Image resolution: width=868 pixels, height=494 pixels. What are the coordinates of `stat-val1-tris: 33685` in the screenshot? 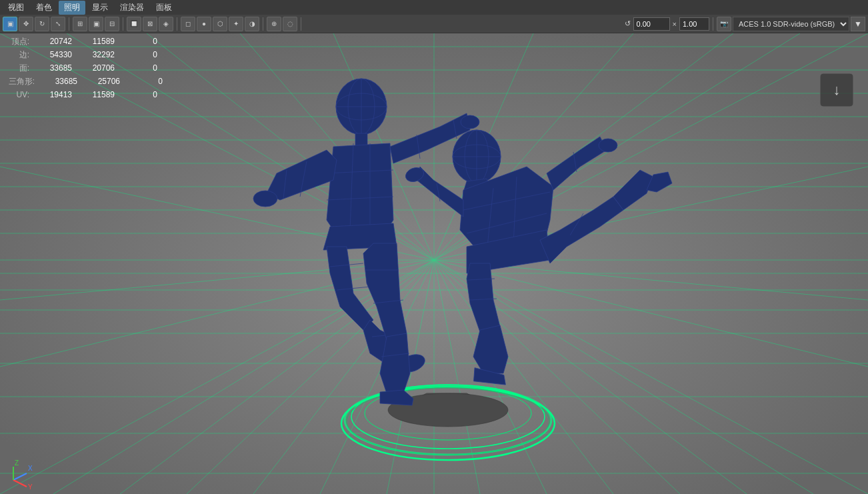 It's located at (57, 81).